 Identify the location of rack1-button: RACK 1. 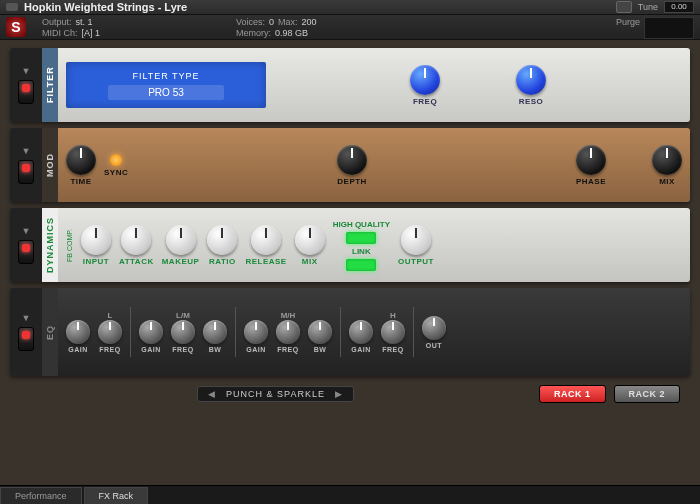
(572, 394).